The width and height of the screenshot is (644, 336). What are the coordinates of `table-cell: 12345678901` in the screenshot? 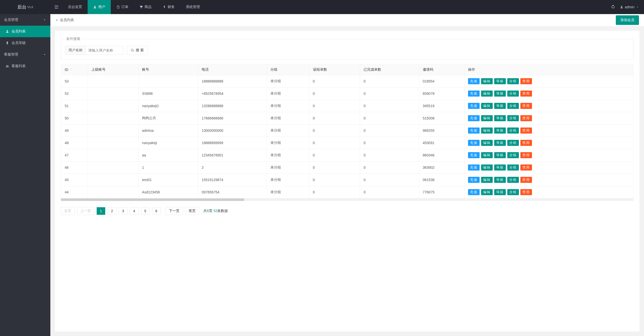 It's located at (233, 155).